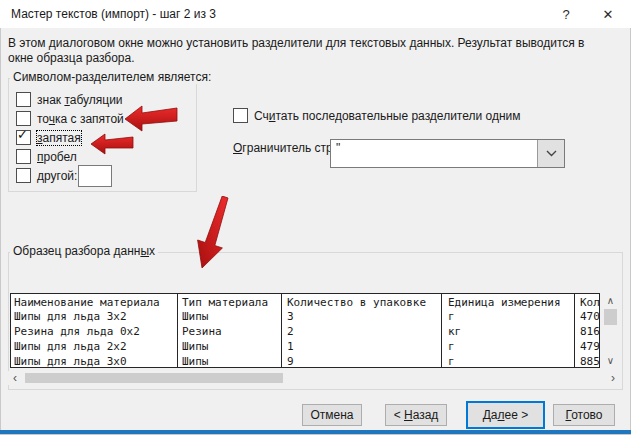  Describe the element at coordinates (22, 134) in the screenshot. I see `check-icon: ✓` at that location.